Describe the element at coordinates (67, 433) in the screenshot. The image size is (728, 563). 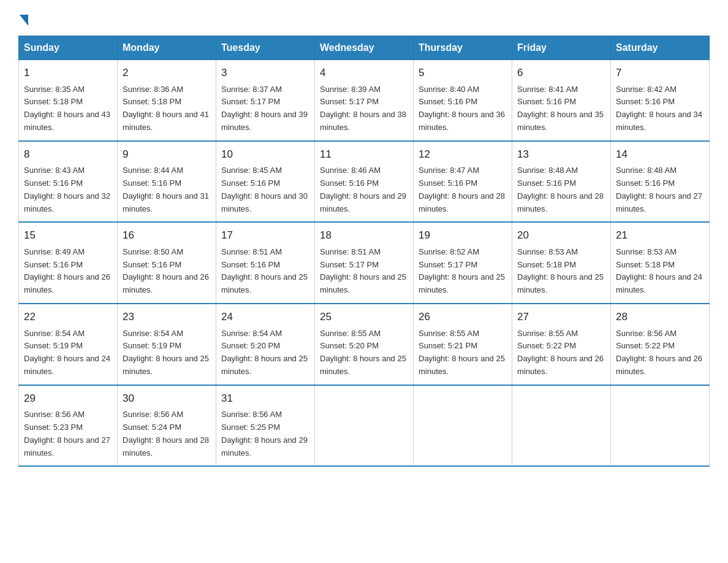
I see `day-info: Sunrise: 8:56 AMSunset: 5:23 PMDaylight:…` at that location.